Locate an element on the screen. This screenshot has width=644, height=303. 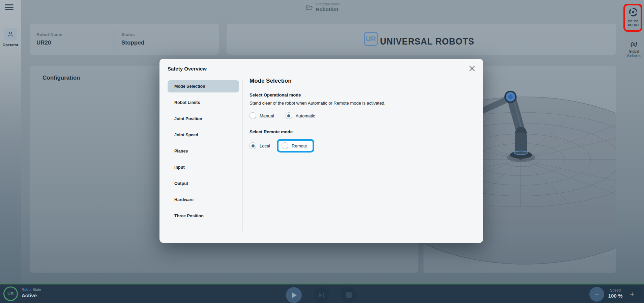
local-radio-label: Local is located at coordinates (265, 146).